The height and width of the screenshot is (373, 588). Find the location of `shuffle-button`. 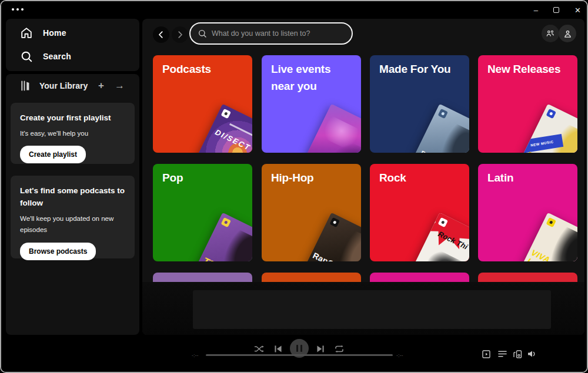

shuffle-button is located at coordinates (260, 349).